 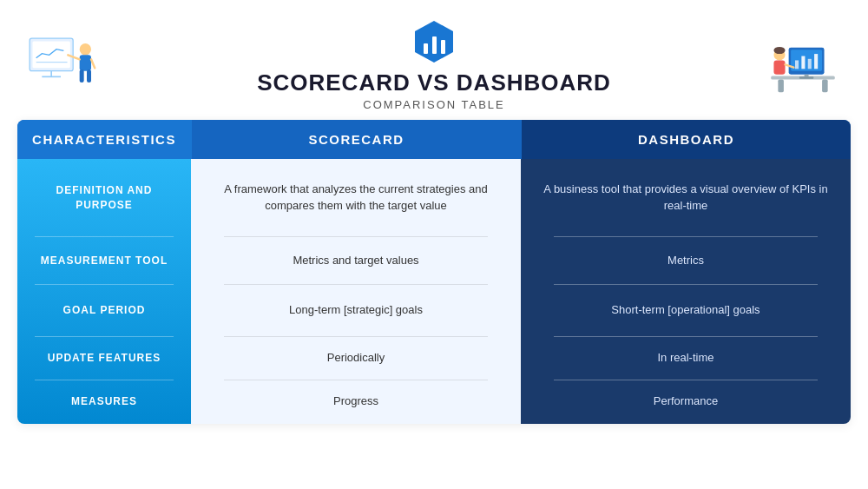 What do you see at coordinates (104, 261) in the screenshot?
I see `table-row: MEASUREMENT TOOL` at bounding box center [104, 261].